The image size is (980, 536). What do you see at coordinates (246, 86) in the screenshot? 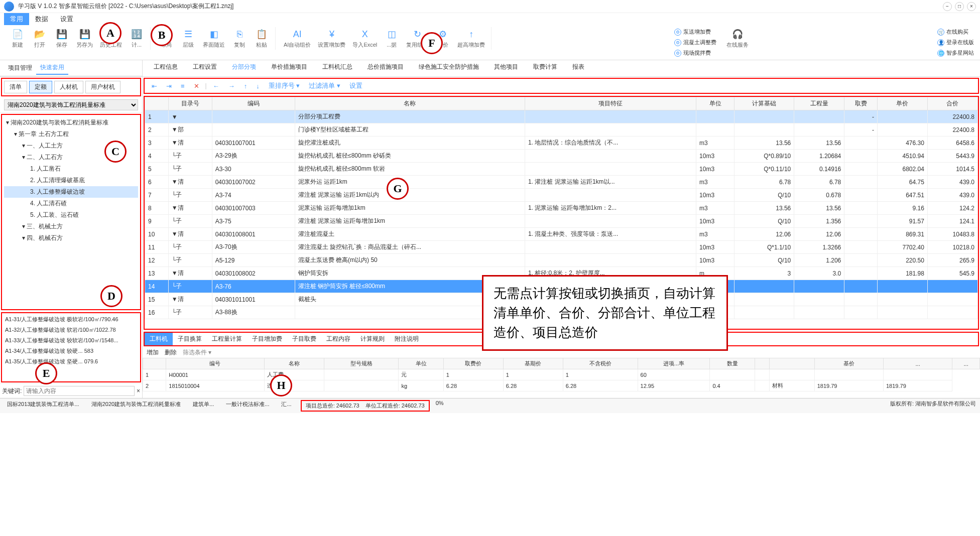
I see `up-icon: ↑` at bounding box center [246, 86].